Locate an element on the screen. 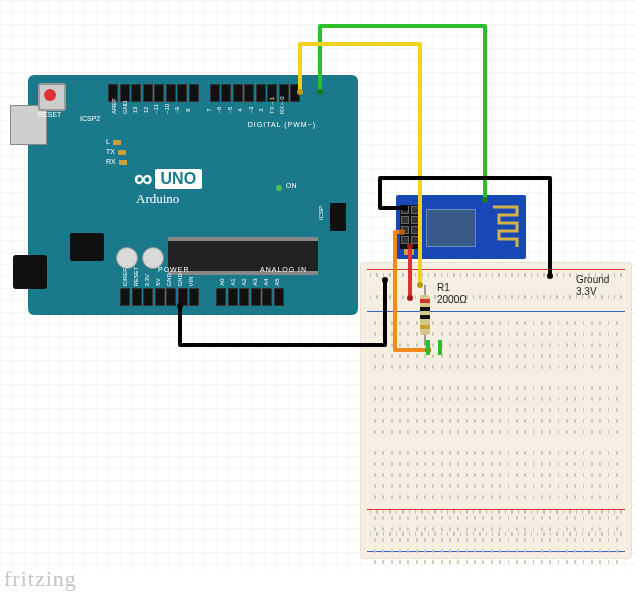  digital-header is located at coordinates (226, 94).